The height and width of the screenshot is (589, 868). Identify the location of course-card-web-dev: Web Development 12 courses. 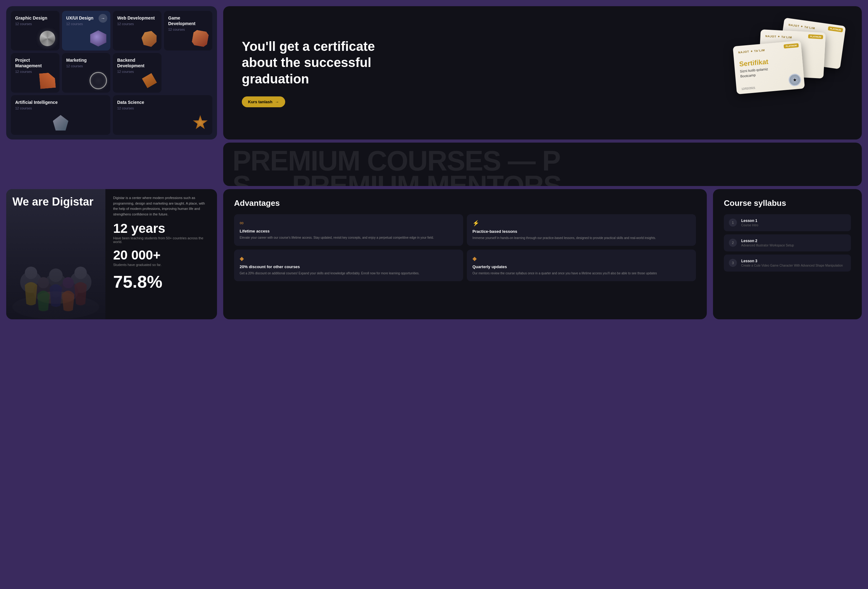
(137, 31).